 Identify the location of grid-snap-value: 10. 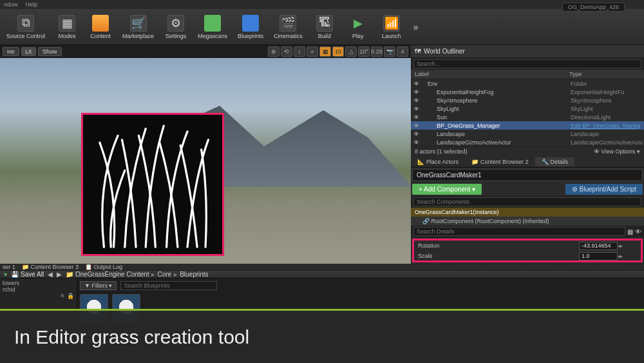
(338, 52).